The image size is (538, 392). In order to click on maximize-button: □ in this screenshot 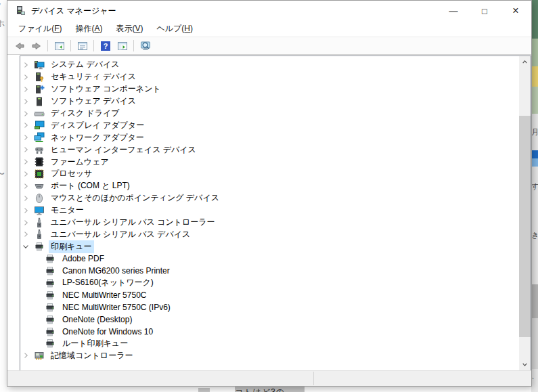, I will do `click(485, 11)`.